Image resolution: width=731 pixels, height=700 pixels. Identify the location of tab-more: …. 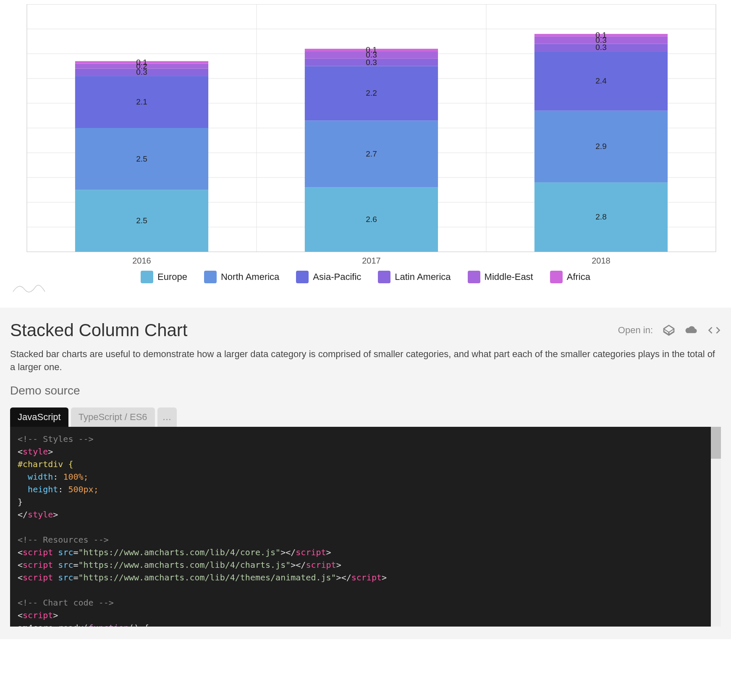
(167, 417).